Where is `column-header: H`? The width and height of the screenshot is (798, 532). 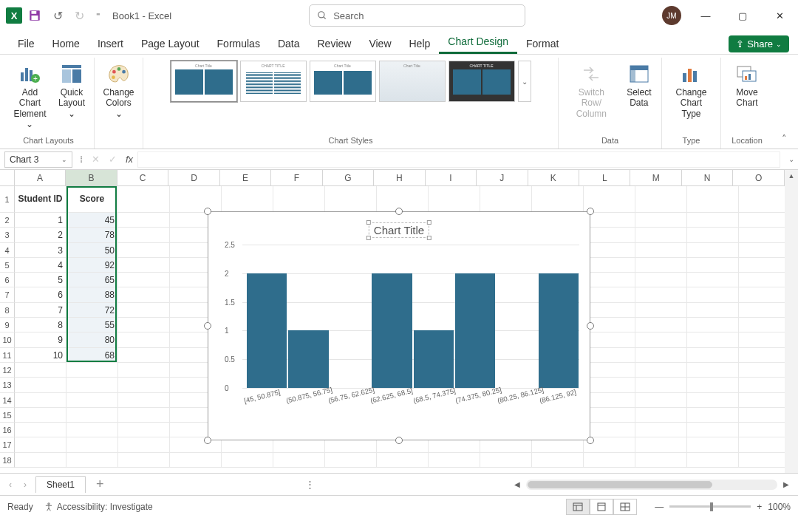 column-header: H is located at coordinates (399, 177).